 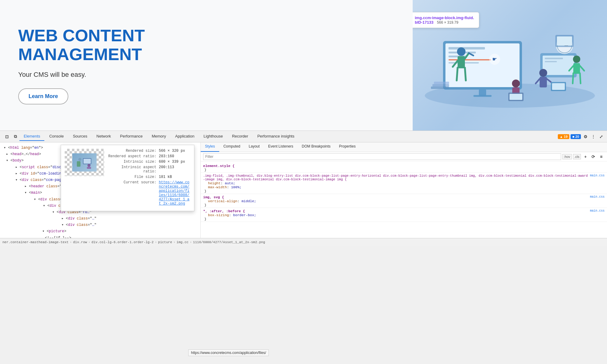 What do you see at coordinates (404, 157) in the screenshot?
I see `styles-filter-row: :hov .cls + ⟳ ≡` at bounding box center [404, 157].